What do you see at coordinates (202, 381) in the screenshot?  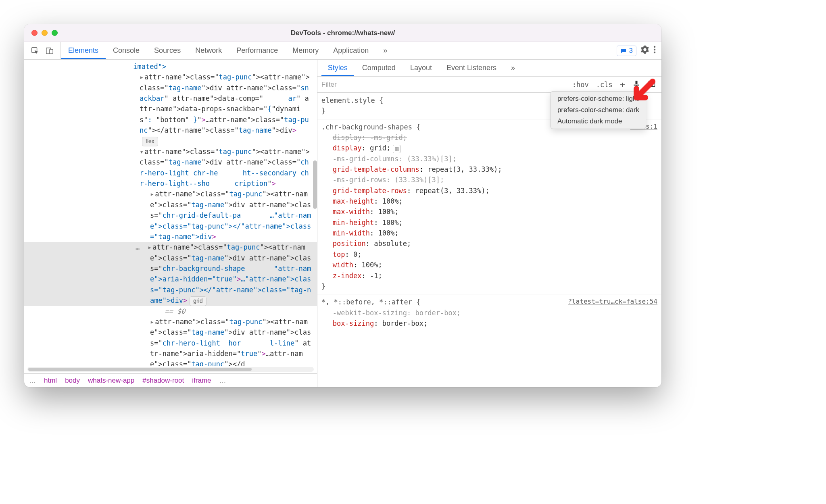 I see `crumb-iframe: iframe` at bounding box center [202, 381].